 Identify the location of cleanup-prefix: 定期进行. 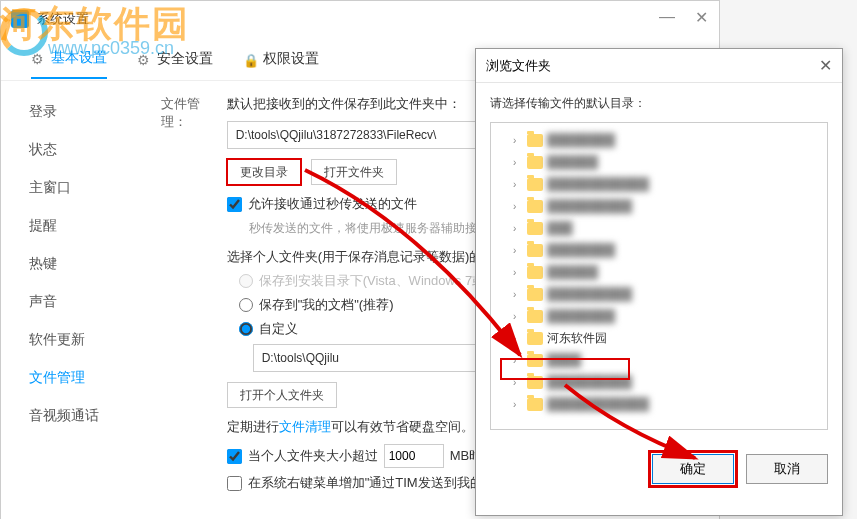
(253, 426).